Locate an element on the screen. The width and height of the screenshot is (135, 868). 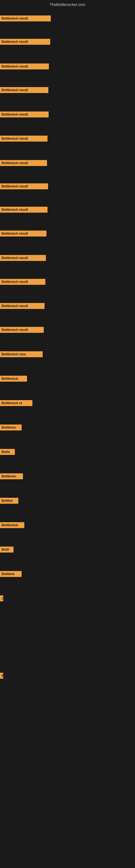
bottleneck-result-item: Botte is located at coordinates (7, 452).